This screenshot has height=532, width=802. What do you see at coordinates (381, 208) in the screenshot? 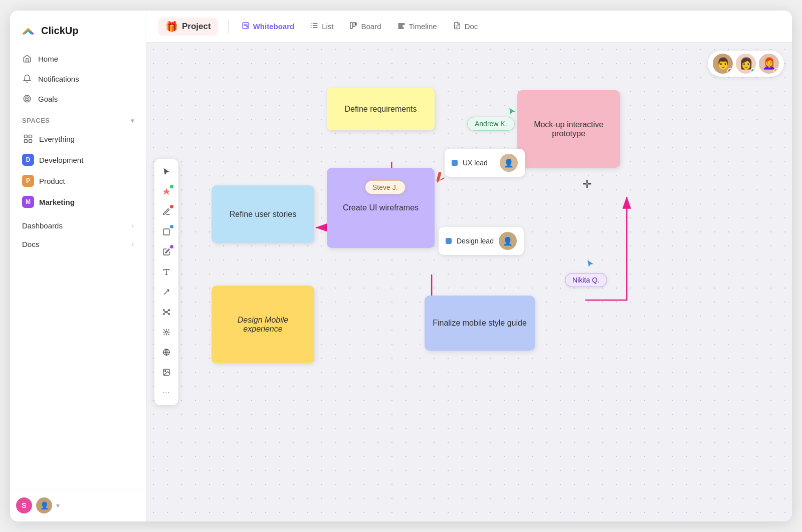
I see `card-create-ui-wireframes-text: Create UI wireframes` at bounding box center [381, 208].